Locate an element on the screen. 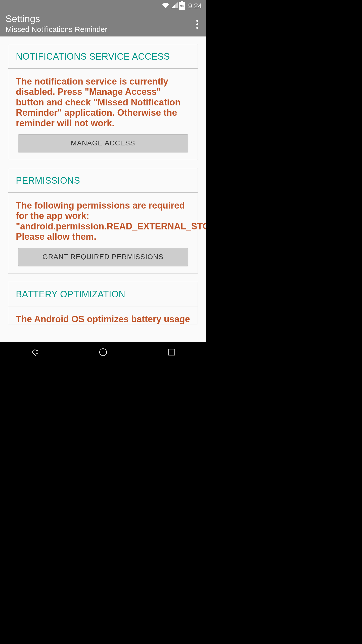 The height and width of the screenshot is (644, 362). wifi-icon is located at coordinates (166, 6).